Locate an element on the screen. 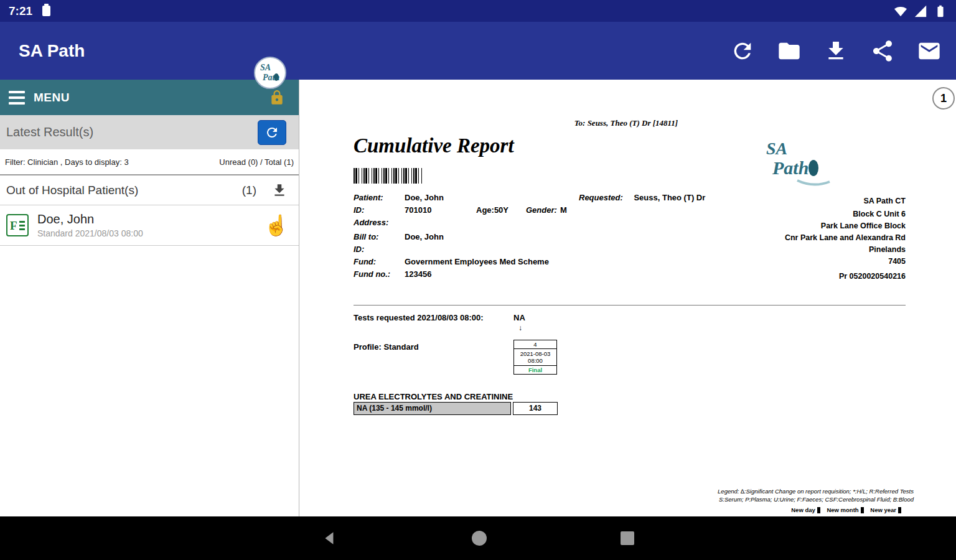 This screenshot has width=956, height=560. folder-button is located at coordinates (789, 51).